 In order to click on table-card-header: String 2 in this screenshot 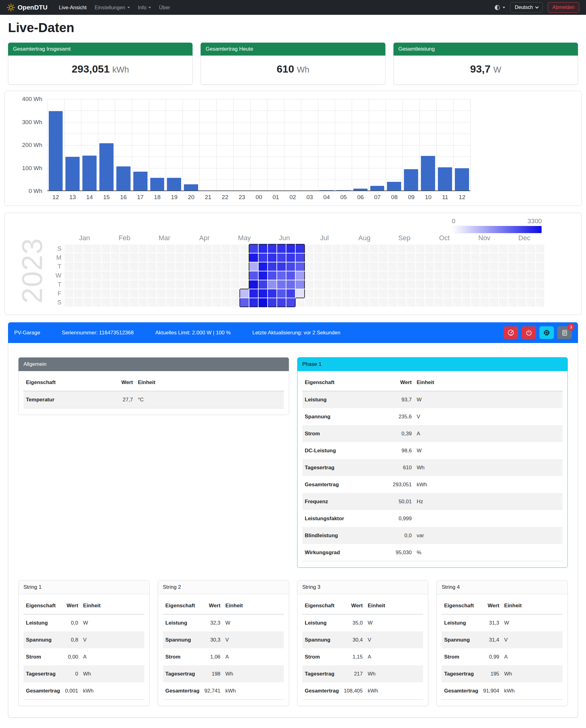, I will do `click(223, 588)`.